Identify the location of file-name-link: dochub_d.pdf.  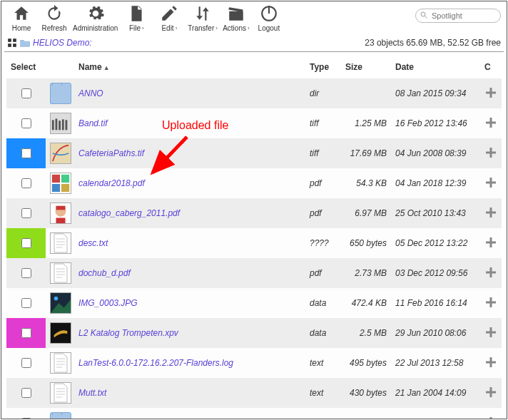
(104, 273).